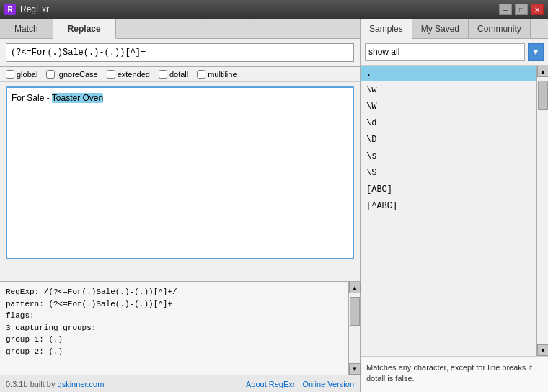  I want to click on list-item-d: \d, so click(448, 124).